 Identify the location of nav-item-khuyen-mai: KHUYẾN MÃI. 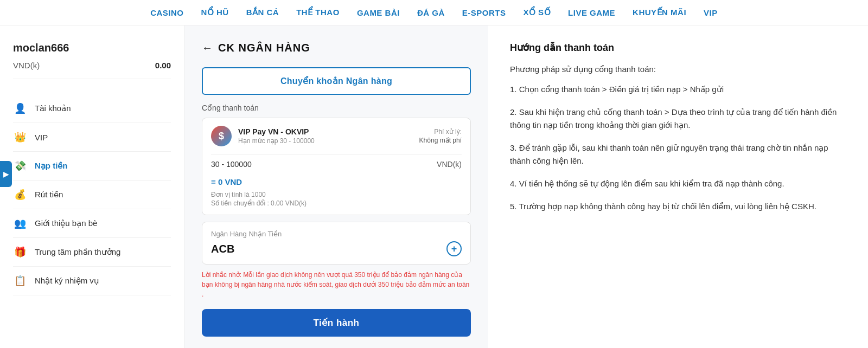
(660, 12).